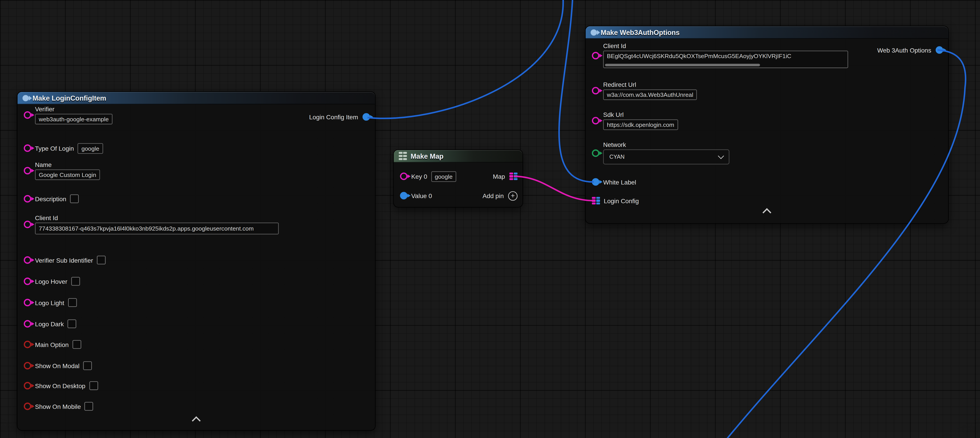  I want to click on chevron-up-icon, so click(767, 212).